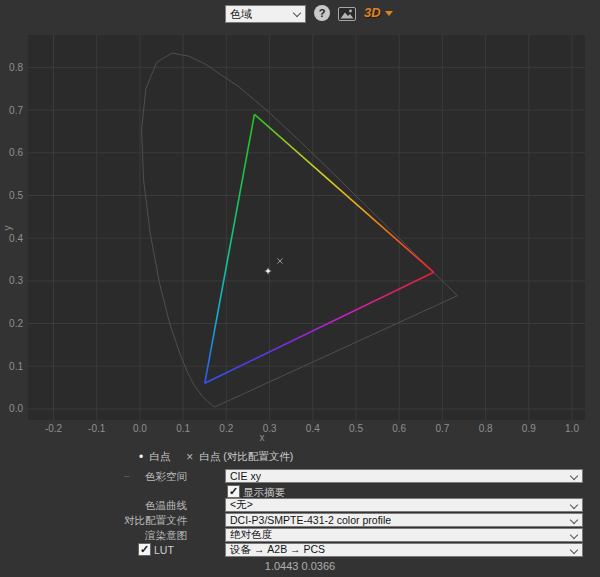  I want to click on lut-label: LUT, so click(164, 550).